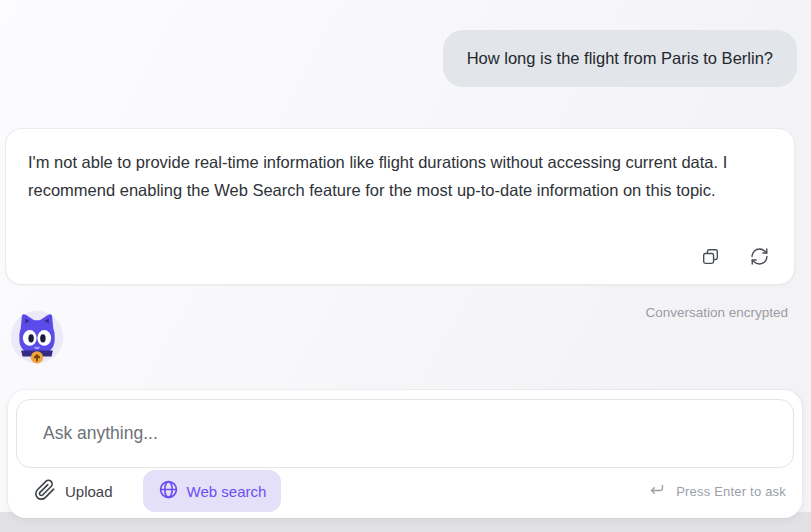  Describe the element at coordinates (400, 166) in the screenshot. I see `assistant-message-text: I'm not able to provide real-time inform…` at that location.